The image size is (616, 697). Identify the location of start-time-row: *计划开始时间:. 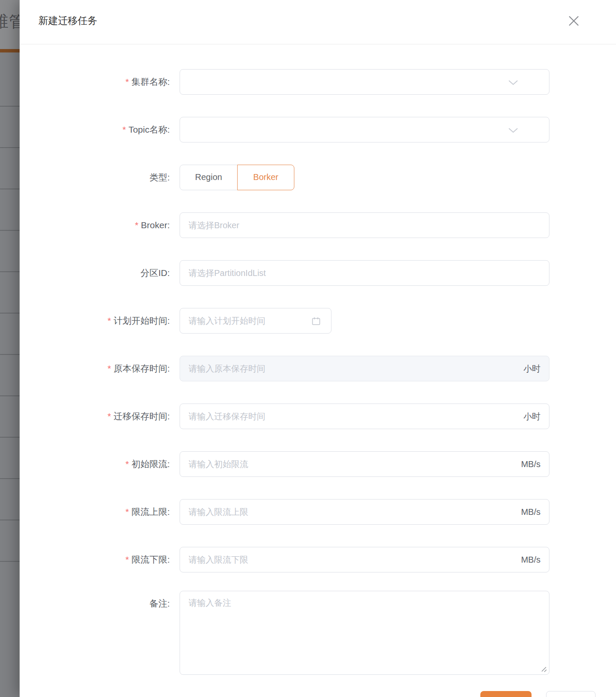
(318, 321).